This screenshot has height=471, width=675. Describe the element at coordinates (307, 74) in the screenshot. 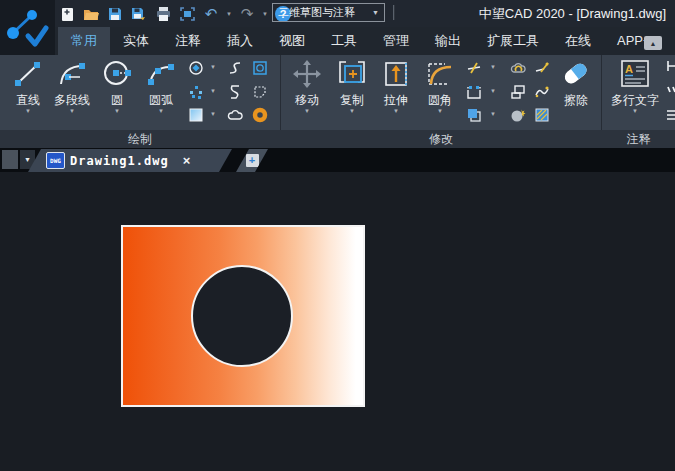

I see `move-icon` at that location.